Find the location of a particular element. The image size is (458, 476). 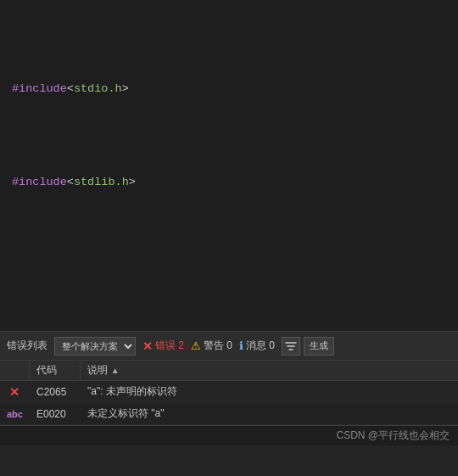

error-row-1: ✕ C2065 "a": 未声明的标识符 is located at coordinates (229, 392).